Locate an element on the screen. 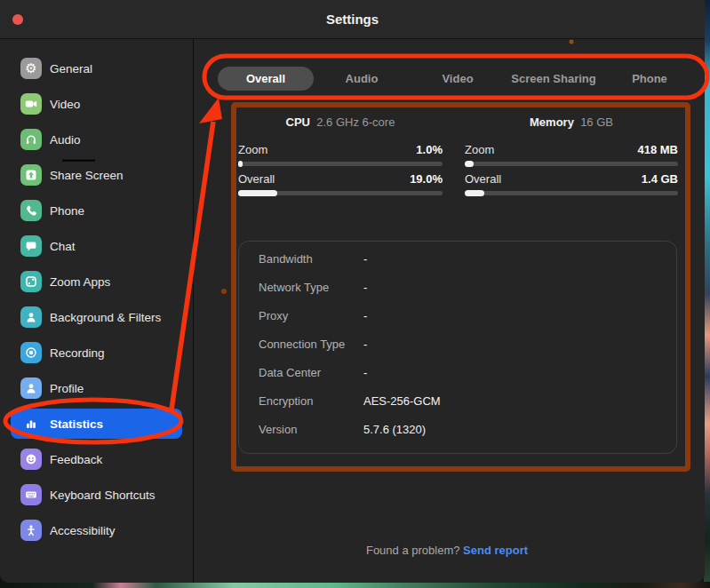 This screenshot has width=710, height=588. sidebar-item-phone: Phone is located at coordinates (96, 211).